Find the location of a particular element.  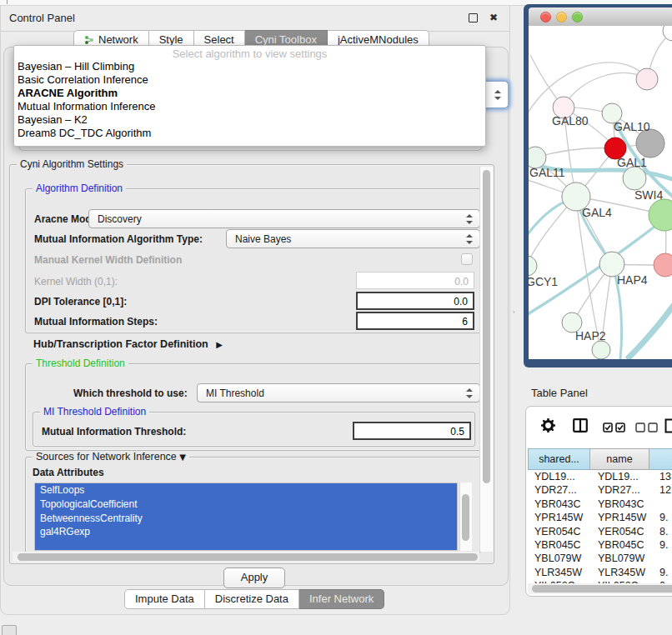

tab-impute-data: Impute Data is located at coordinates (165, 599).